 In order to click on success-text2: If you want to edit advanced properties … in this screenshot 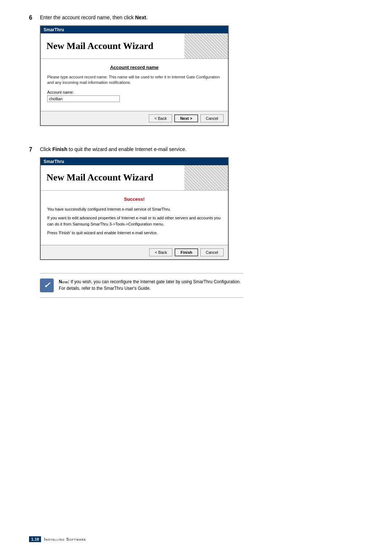, I will do `click(134, 221)`.